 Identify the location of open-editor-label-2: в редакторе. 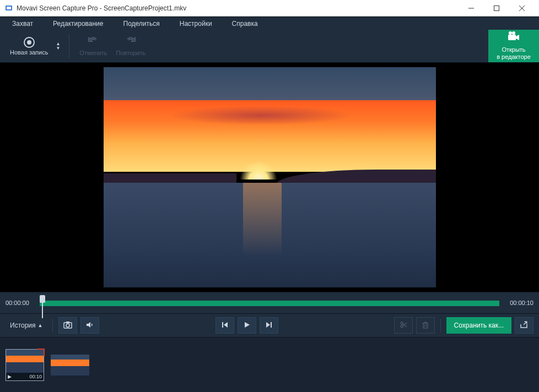
(514, 57).